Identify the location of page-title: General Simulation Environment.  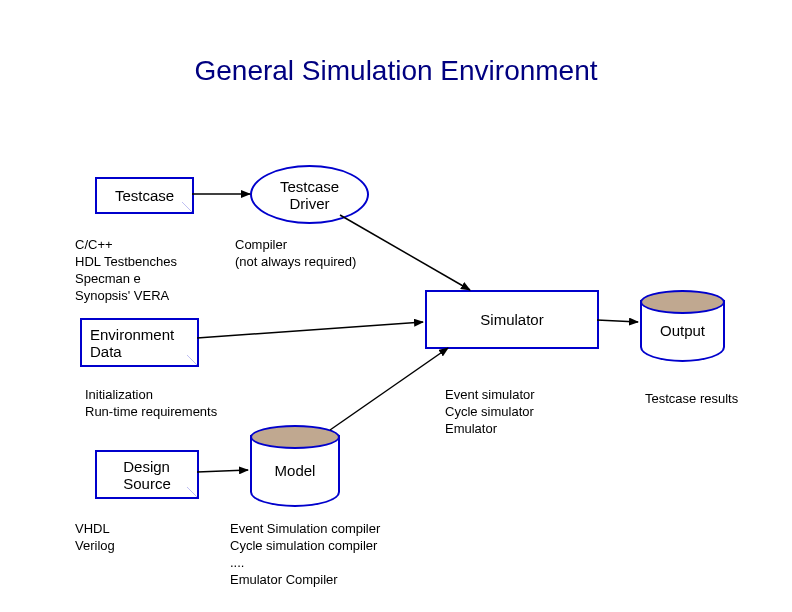
(396, 71).